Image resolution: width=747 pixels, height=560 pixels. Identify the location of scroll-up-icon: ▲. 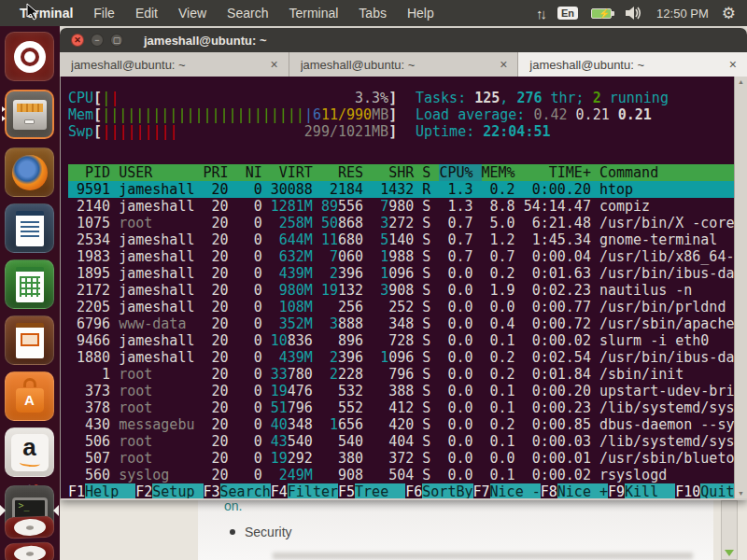
(741, 82).